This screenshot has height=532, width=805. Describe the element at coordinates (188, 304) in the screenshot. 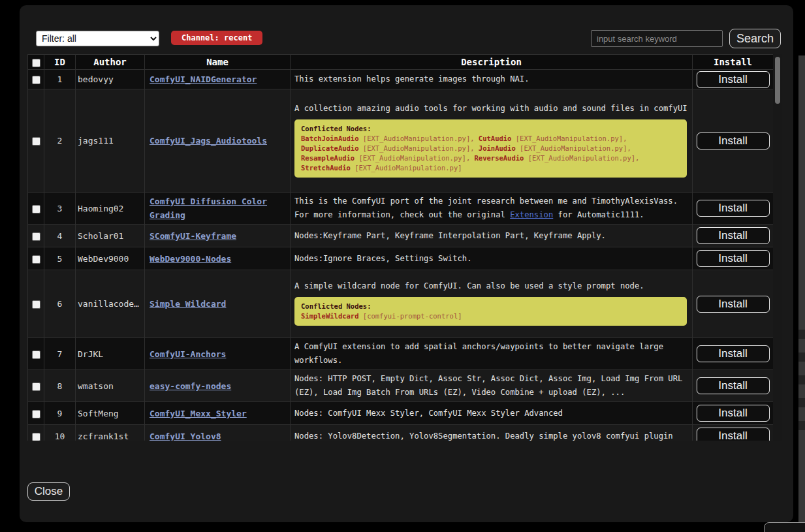

I see `node-name-link: Simple Wildcard` at that location.